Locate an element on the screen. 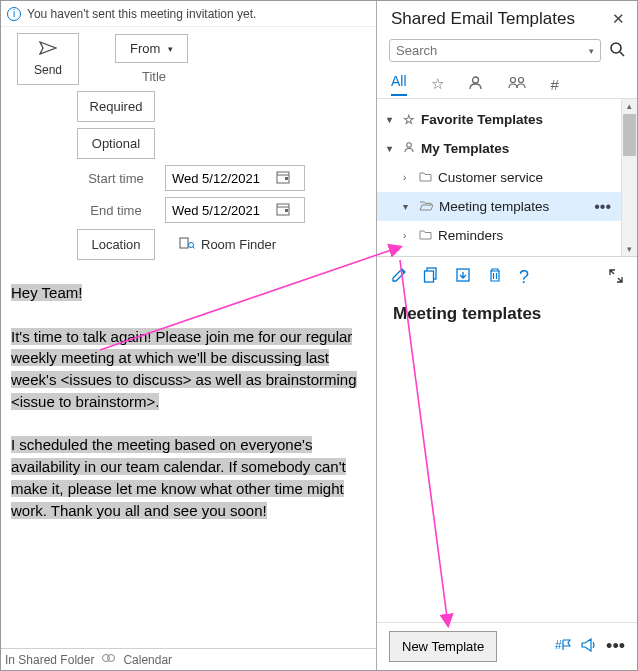  tree-favorites: ▾ ☆ Favorite Templates is located at coordinates (499, 120).